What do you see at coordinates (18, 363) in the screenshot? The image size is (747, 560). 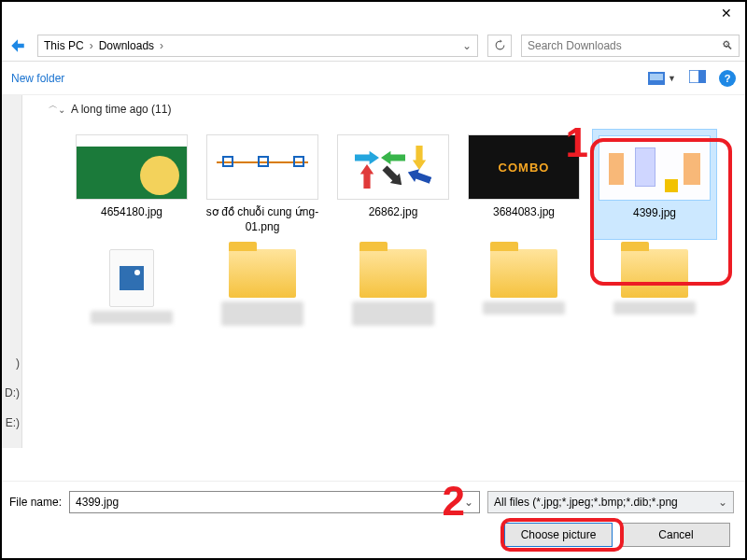 I see `sidebar-item: )` at bounding box center [18, 363].